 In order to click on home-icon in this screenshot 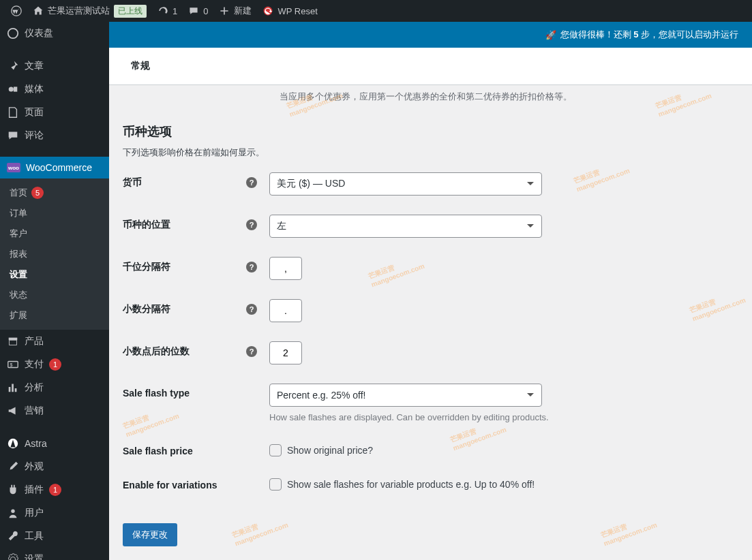, I will do `click(38, 11)`.